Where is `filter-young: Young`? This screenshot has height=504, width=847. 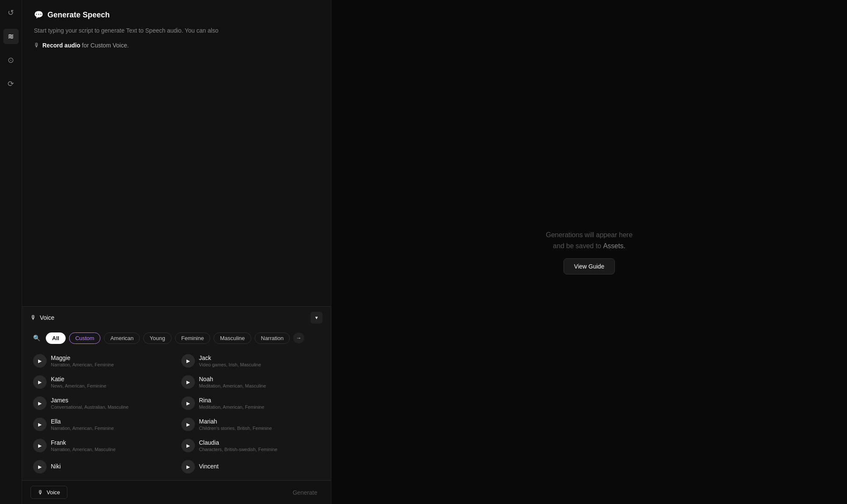
filter-young: Young is located at coordinates (157, 338).